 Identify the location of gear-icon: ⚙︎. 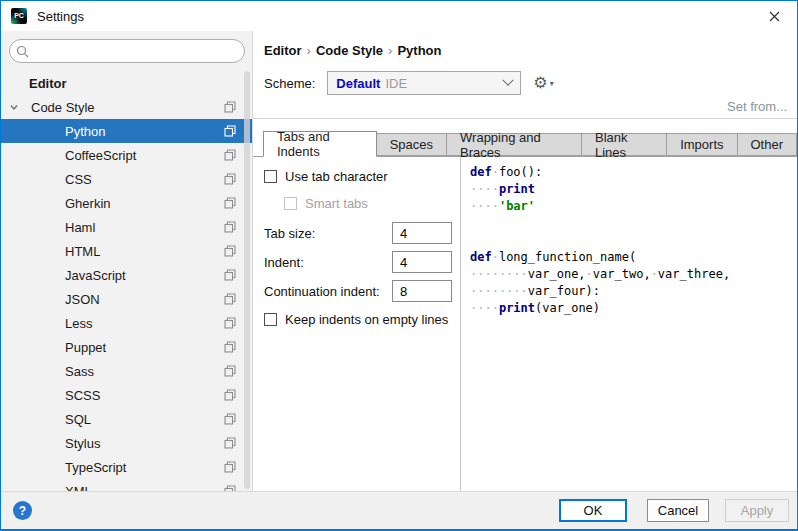
(540, 83).